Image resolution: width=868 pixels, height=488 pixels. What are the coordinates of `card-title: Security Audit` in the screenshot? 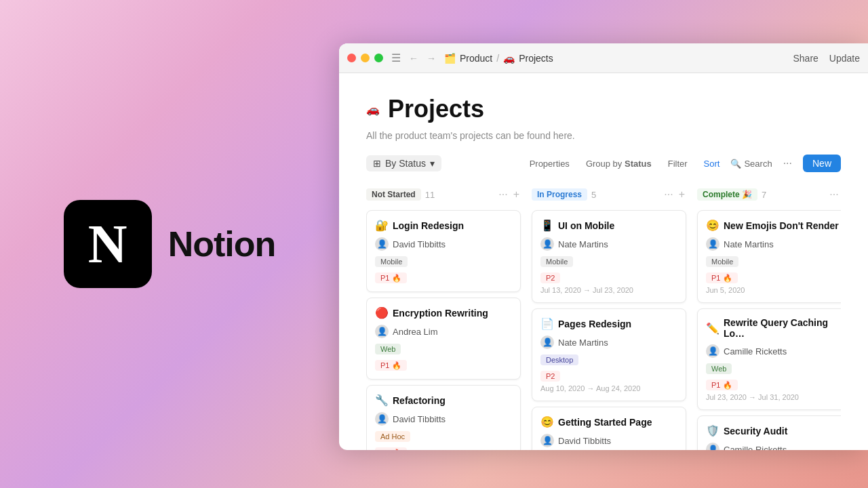 It's located at (755, 431).